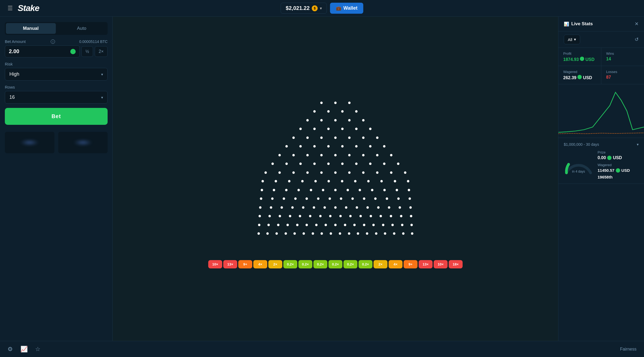 The image size is (644, 357). What do you see at coordinates (601, 144) in the screenshot?
I see `prize-header: $1,000,000 - 30 days ▾` at bounding box center [601, 144].